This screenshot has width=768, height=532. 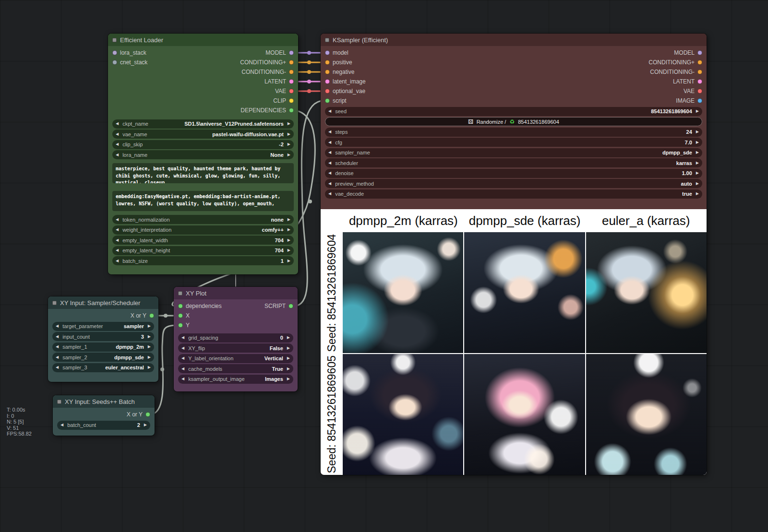 I want to click on output-port-vae: VAE, so click(x=284, y=91).